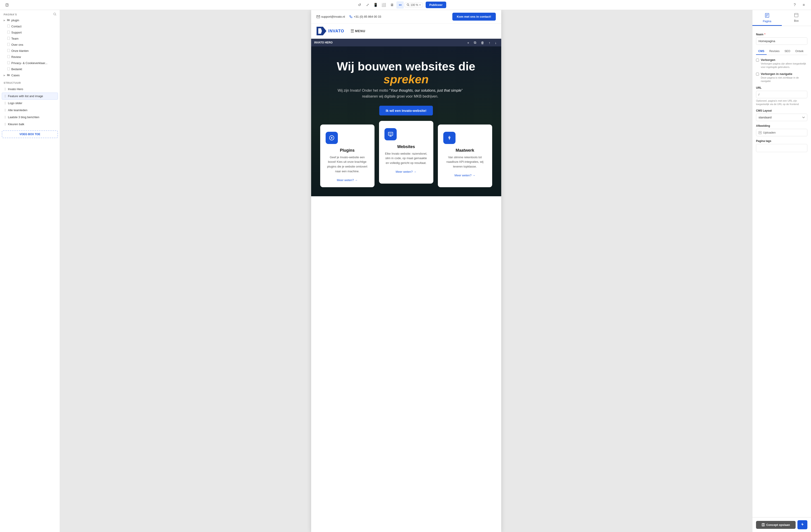  Describe the element at coordinates (30, 26) in the screenshot. I see `page-item-contact: Contact` at that location.